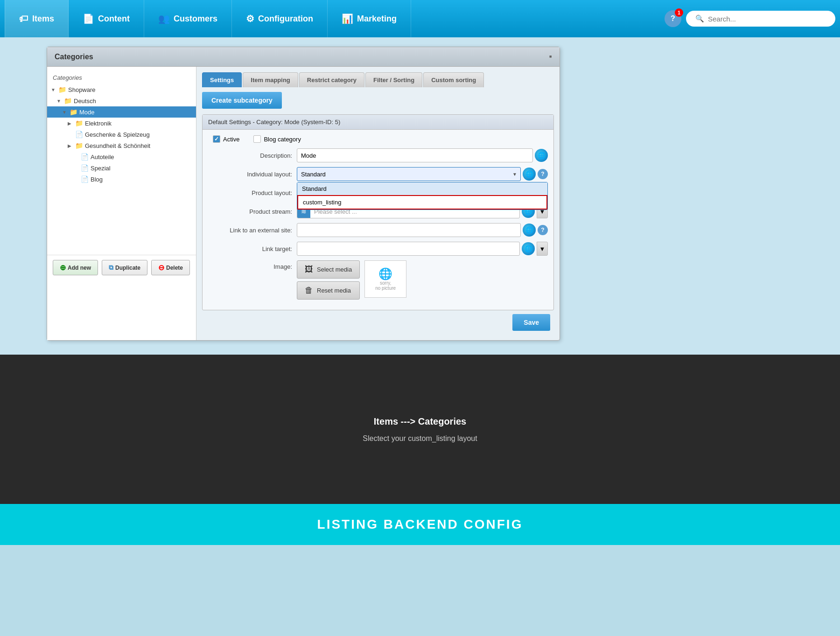  What do you see at coordinates (531, 322) in the screenshot?
I see `save-button: Save` at bounding box center [531, 322].